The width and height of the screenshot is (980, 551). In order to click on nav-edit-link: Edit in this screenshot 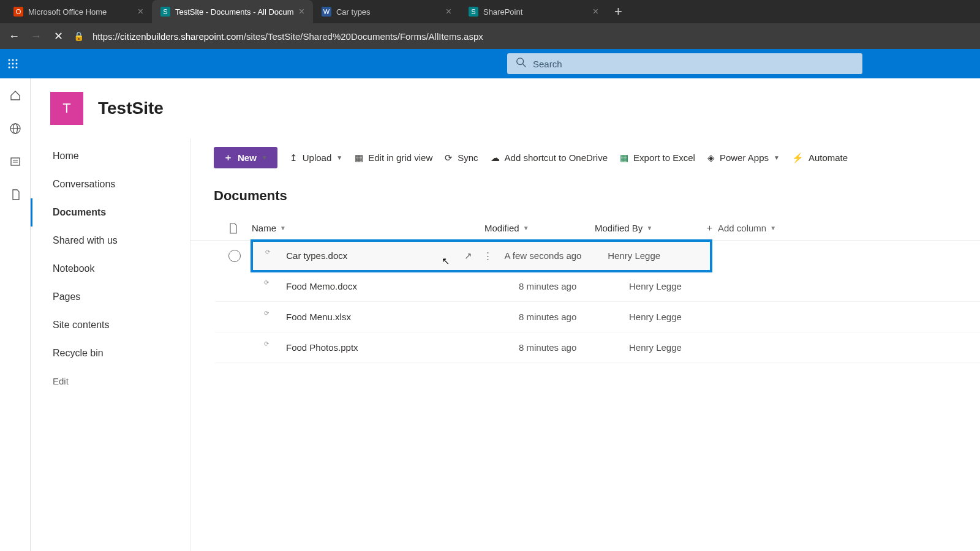, I will do `click(110, 381)`.